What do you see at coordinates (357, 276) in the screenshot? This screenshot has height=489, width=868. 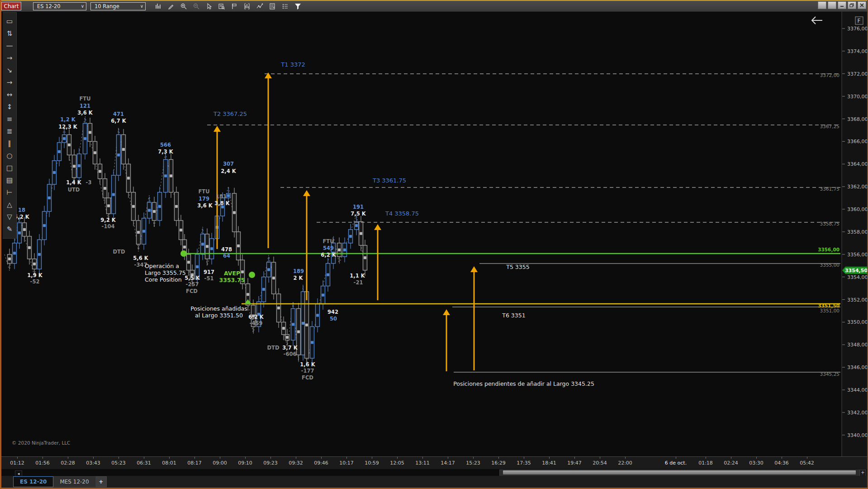 I see `chart-annotation: 1,1 K` at bounding box center [357, 276].